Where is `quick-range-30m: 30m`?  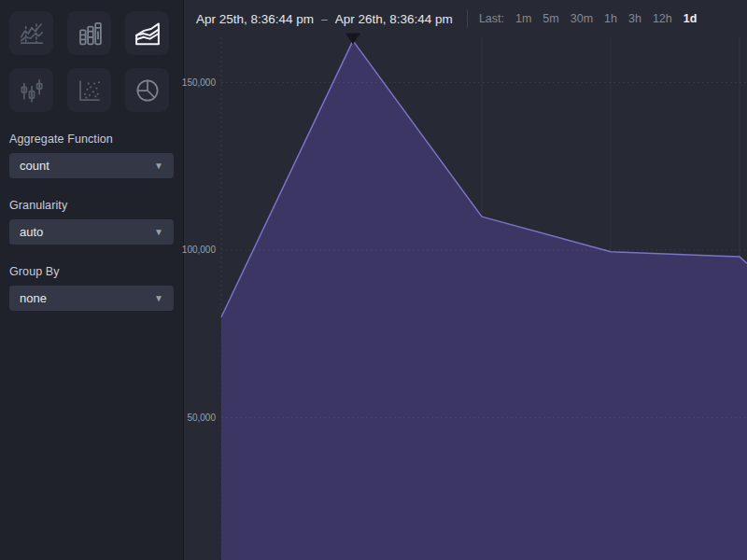
quick-range-30m: 30m is located at coordinates (582, 19).